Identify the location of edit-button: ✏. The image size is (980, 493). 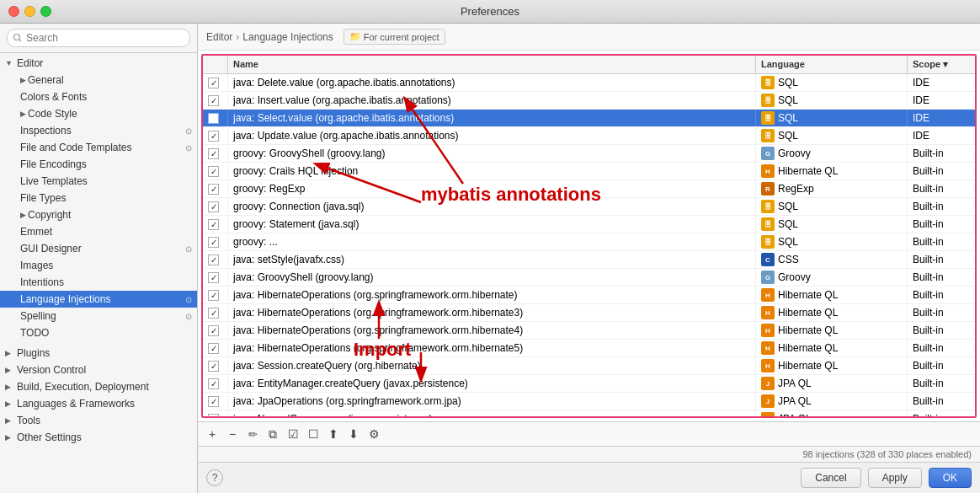
(253, 434).